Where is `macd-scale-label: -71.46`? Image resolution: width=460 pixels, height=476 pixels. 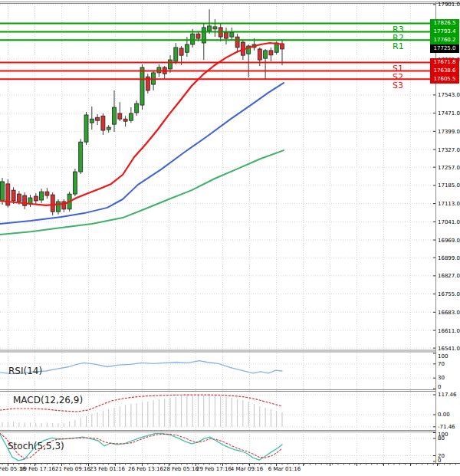 macd-scale-label: -71.46 is located at coordinates (446, 427).